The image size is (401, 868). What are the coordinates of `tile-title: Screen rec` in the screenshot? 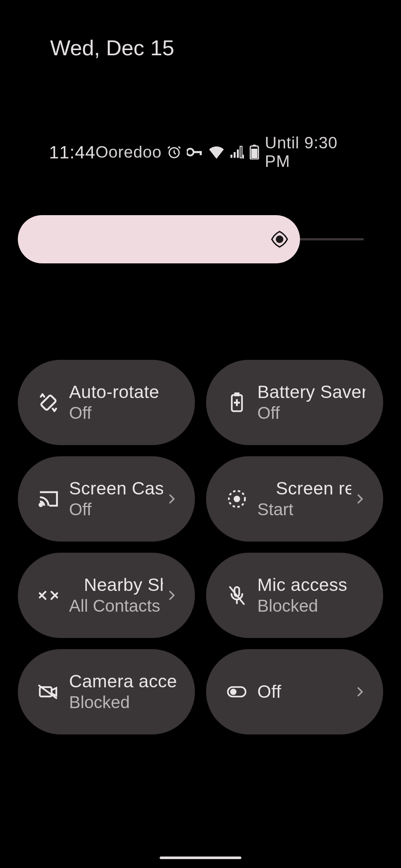 It's located at (304, 489).